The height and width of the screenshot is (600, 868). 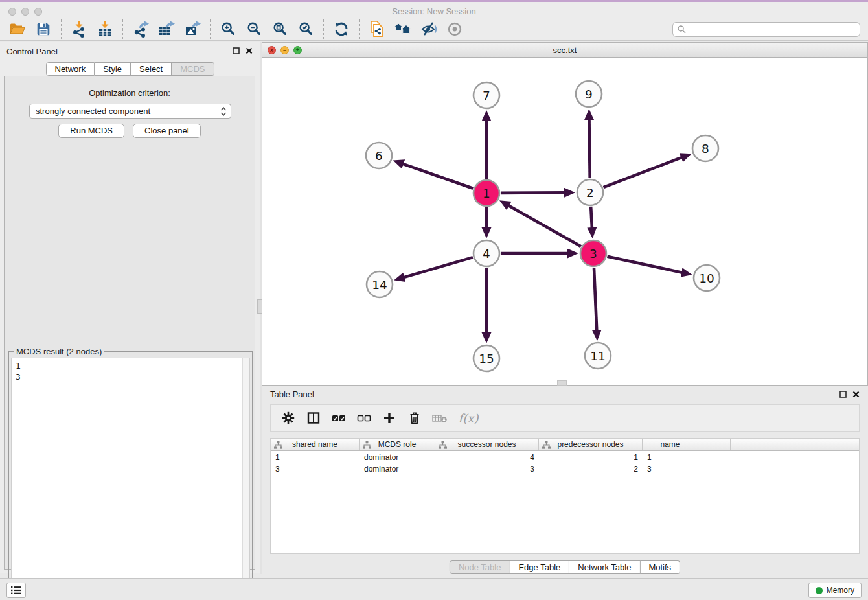 I want to click on graph-node-label-8: 8, so click(x=705, y=149).